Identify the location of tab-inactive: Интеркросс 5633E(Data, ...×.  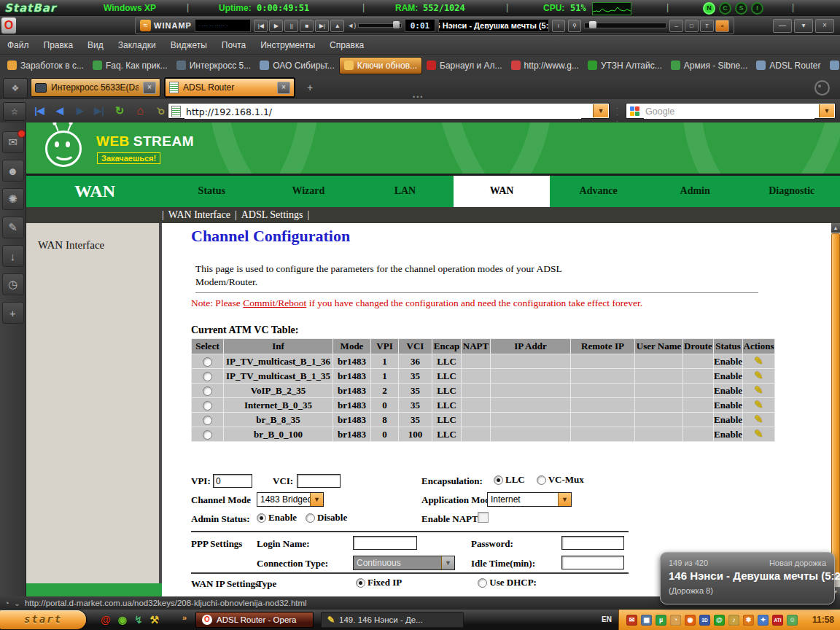
(96, 88).